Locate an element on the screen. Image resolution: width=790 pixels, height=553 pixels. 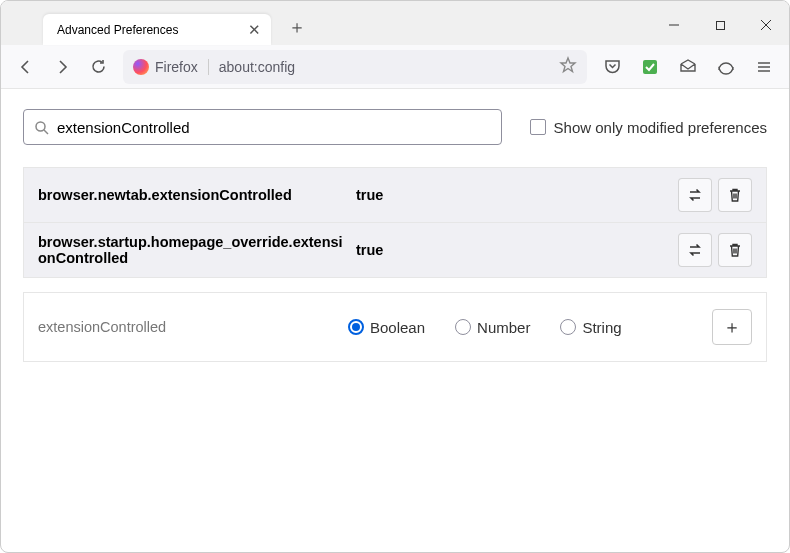
forward-button is located at coordinates (62, 67).